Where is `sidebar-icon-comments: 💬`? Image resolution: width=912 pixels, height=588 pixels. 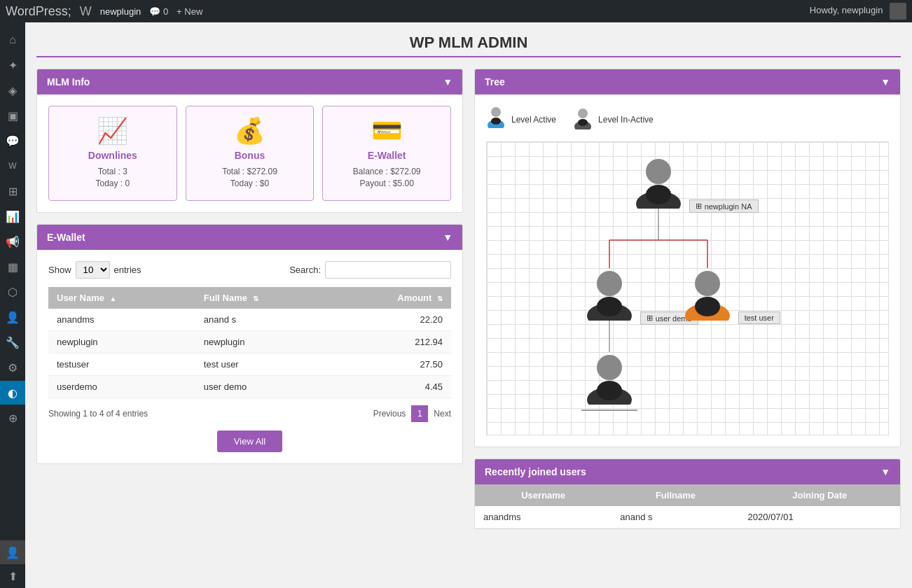
sidebar-icon-comments: 💬 is located at coordinates (13, 141).